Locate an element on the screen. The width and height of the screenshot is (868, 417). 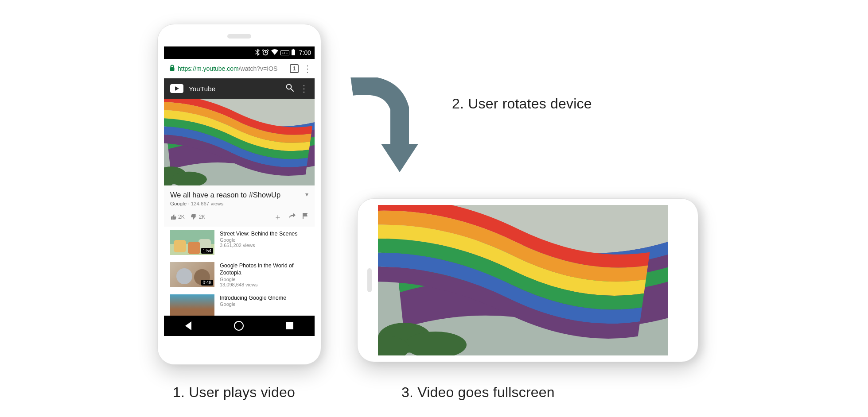
video-subline: Google · 124,667 views is located at coordinates (239, 204).